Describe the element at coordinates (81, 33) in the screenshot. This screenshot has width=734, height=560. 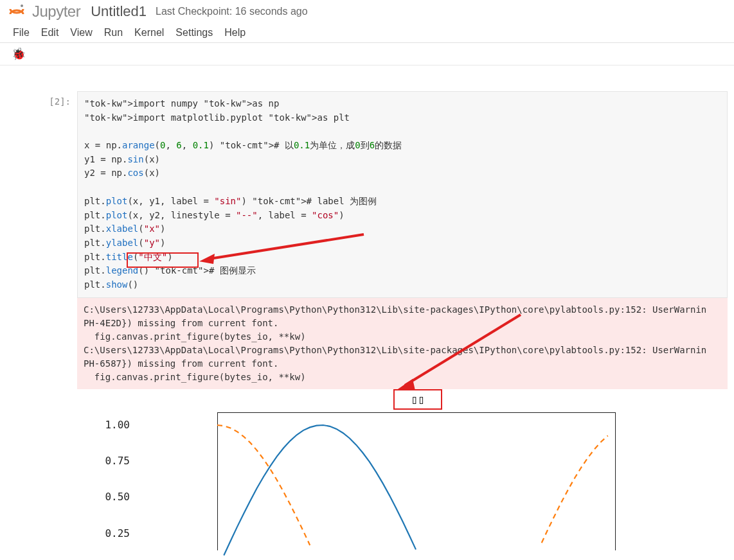
I see `menu-view: View` at that location.